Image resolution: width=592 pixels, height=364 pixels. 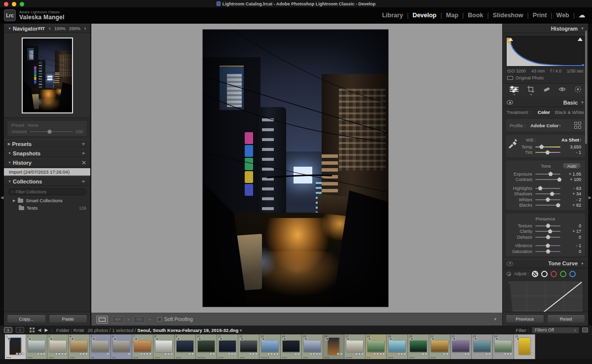 I want to click on basic-eye-icon, so click(x=510, y=103).